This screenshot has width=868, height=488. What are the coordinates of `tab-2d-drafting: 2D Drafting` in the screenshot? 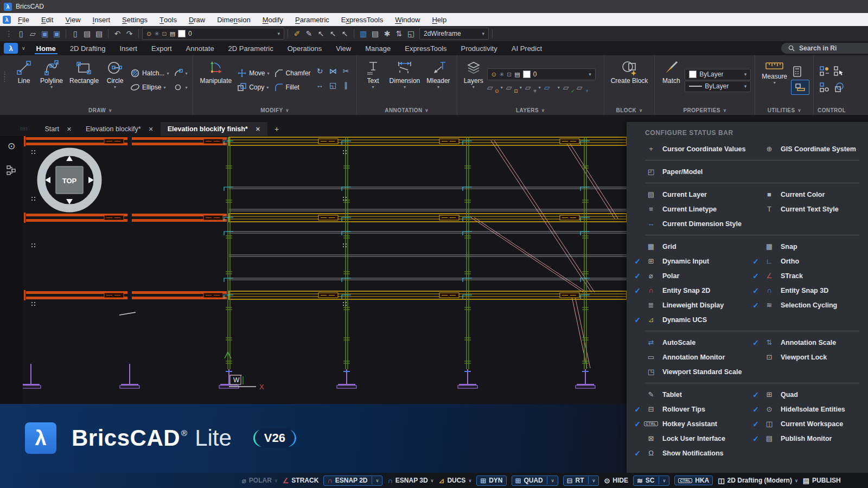 It's located at (88, 48).